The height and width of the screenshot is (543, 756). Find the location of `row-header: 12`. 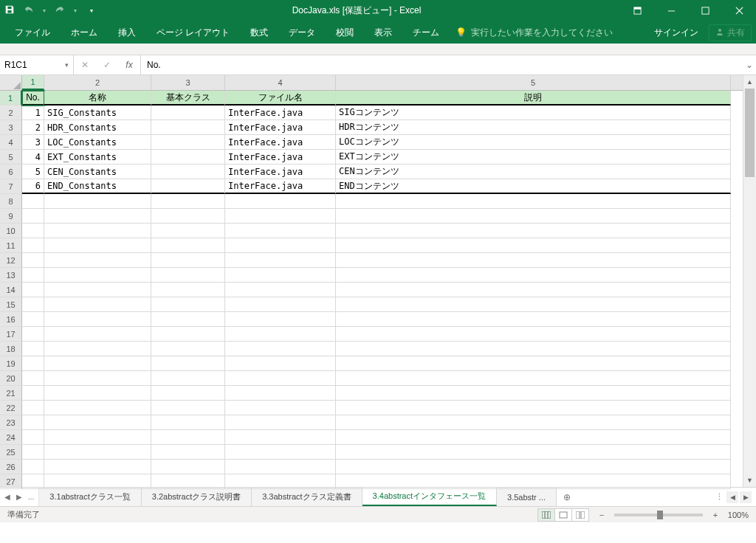

row-header: 12 is located at coordinates (11, 260).